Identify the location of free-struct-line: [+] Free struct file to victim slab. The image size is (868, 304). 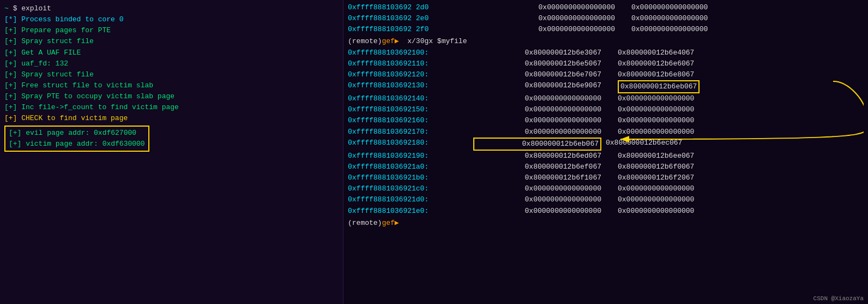
(171, 86).